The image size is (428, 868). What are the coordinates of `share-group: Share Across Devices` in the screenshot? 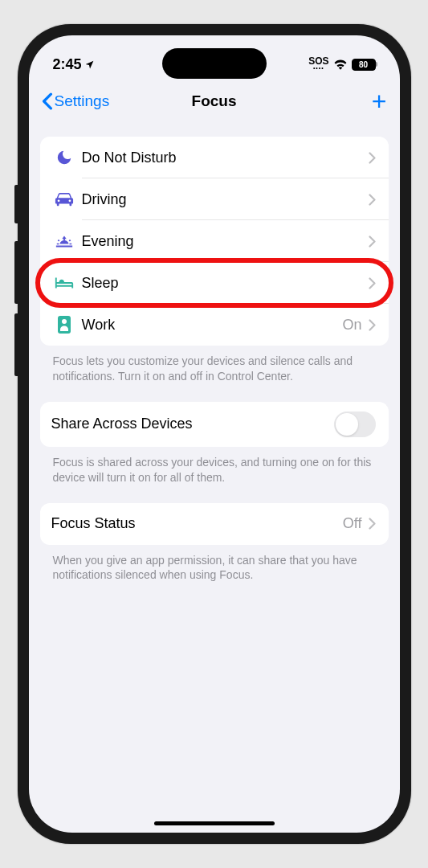 It's located at (214, 424).